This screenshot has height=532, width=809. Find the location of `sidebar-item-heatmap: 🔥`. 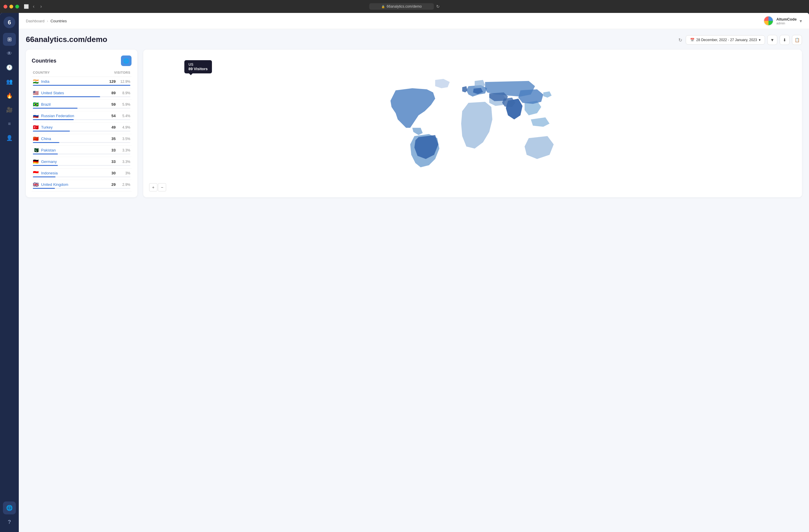

sidebar-item-heatmap: 🔥 is located at coordinates (10, 96).